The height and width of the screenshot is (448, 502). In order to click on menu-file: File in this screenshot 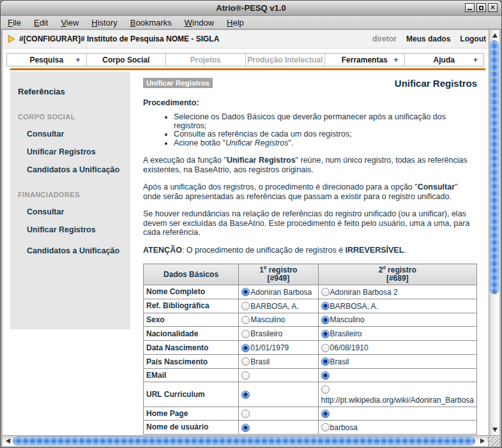, I will do `click(14, 23)`.